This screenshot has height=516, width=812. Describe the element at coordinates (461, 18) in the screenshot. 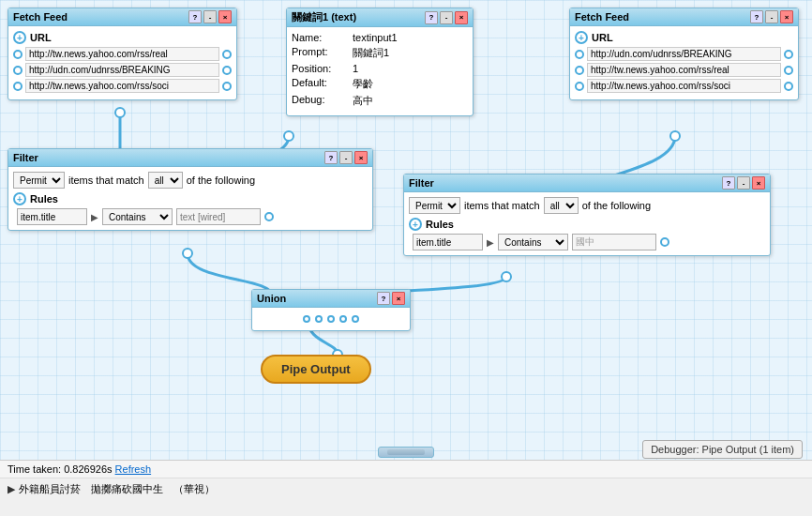

I see `keyword-close-btn: ×` at that location.